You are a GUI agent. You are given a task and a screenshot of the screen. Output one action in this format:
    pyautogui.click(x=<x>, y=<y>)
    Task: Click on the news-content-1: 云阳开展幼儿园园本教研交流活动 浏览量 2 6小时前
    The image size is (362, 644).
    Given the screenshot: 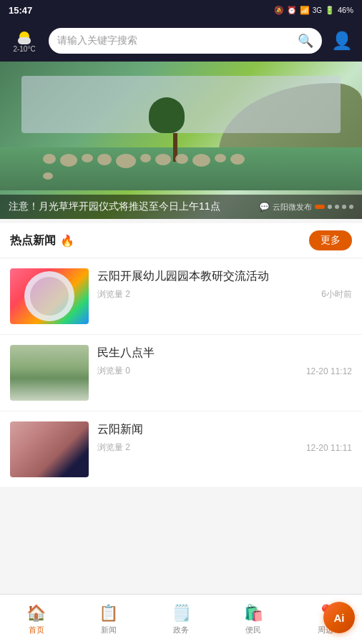 What is the action you would take?
    pyautogui.click(x=225, y=285)
    